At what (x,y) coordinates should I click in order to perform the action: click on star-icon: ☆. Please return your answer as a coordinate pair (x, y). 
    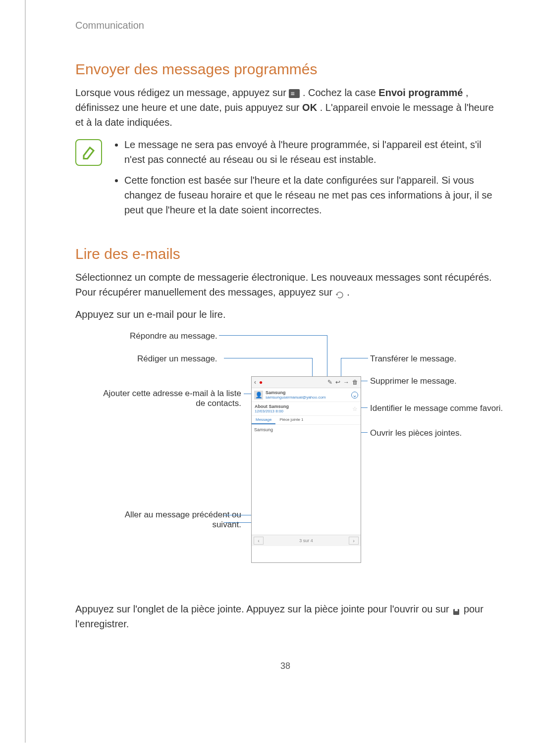
    Looking at the image, I should click on (355, 409).